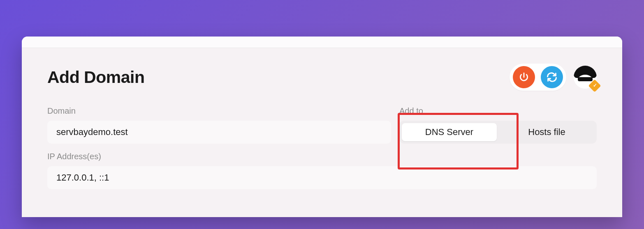 The width and height of the screenshot is (644, 229). I want to click on refresh-button, so click(552, 77).